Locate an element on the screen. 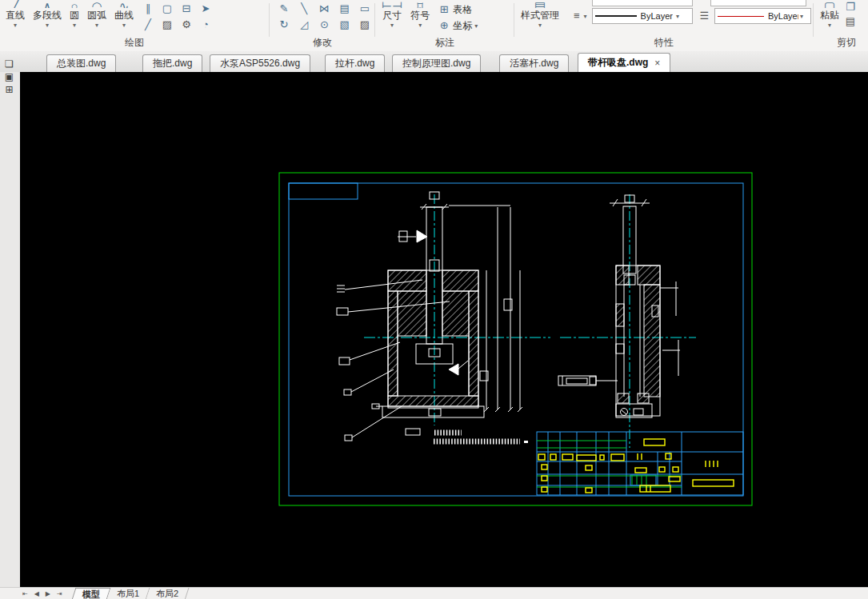 This screenshot has height=599, width=868. side-tool-icon-1: ❏ is located at coordinates (10, 64).